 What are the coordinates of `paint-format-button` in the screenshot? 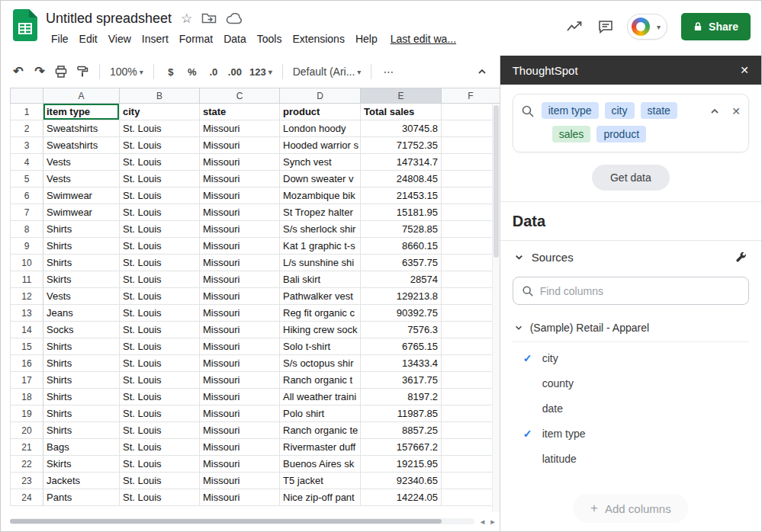 It's located at (82, 72).